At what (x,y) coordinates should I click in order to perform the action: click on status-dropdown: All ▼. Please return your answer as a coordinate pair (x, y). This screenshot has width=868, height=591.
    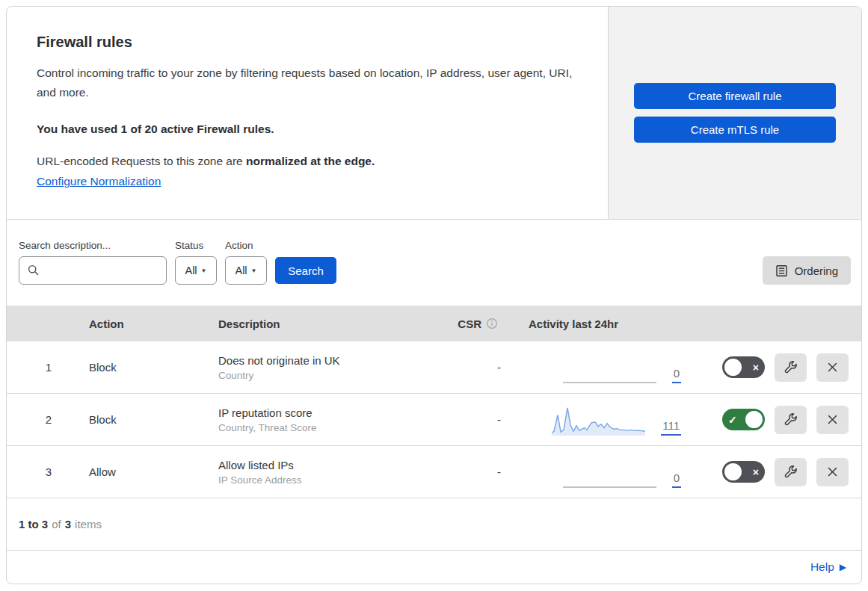
    Looking at the image, I should click on (196, 270).